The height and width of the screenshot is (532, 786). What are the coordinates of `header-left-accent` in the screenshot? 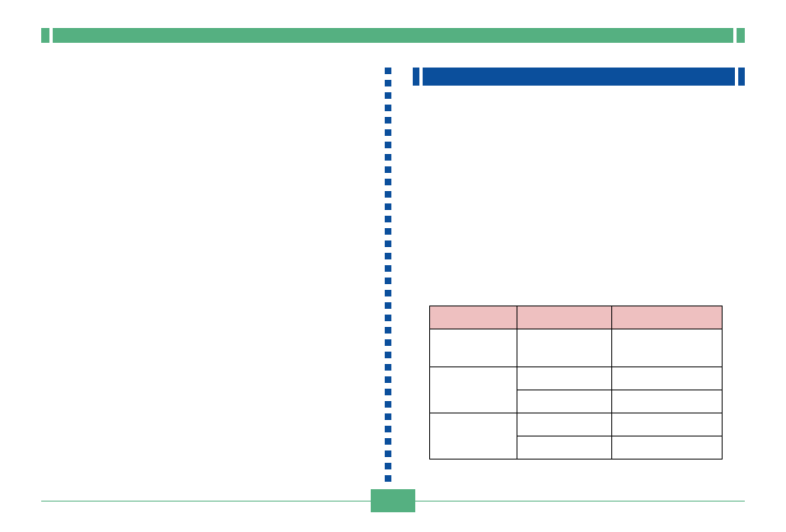 It's located at (45, 35).